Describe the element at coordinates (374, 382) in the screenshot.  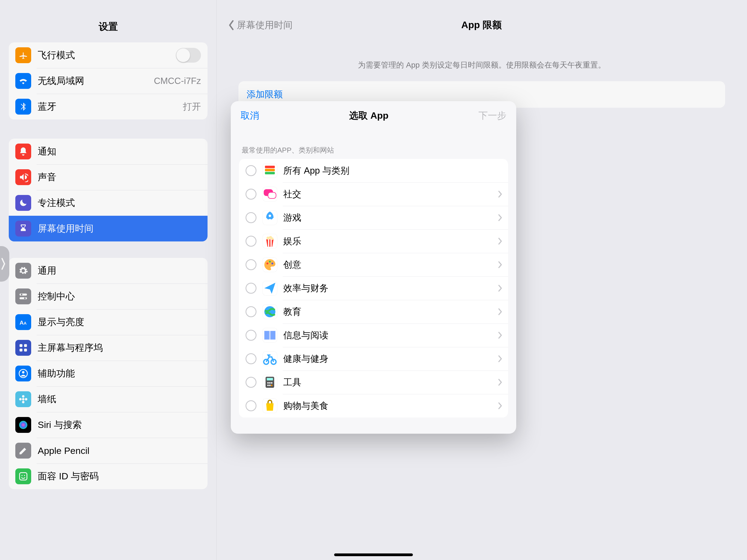
I see `category-item-calc: 工具` at that location.